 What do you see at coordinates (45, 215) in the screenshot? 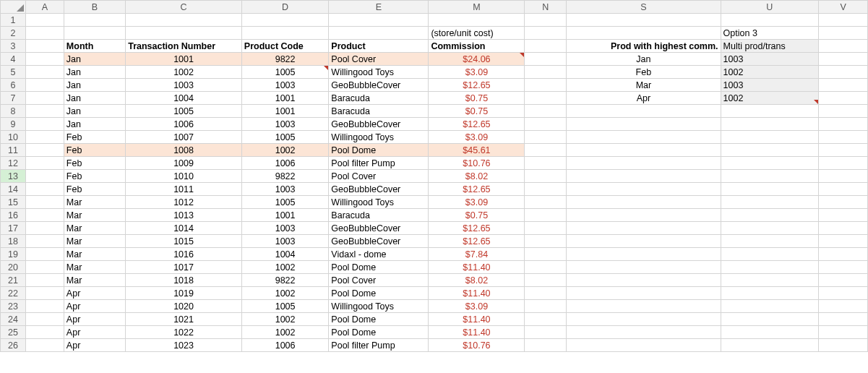
I see `cell-A16` at bounding box center [45, 215].